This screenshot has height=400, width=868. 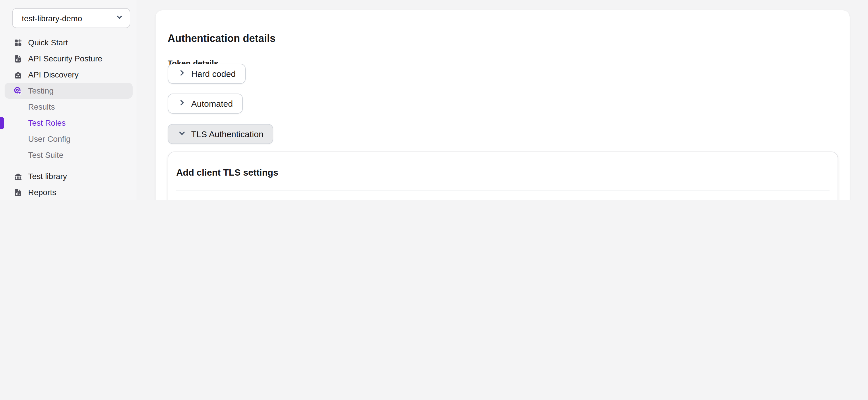 What do you see at coordinates (69, 100) in the screenshot?
I see `sidebar: test-library-demo Quick Start` at bounding box center [69, 100].